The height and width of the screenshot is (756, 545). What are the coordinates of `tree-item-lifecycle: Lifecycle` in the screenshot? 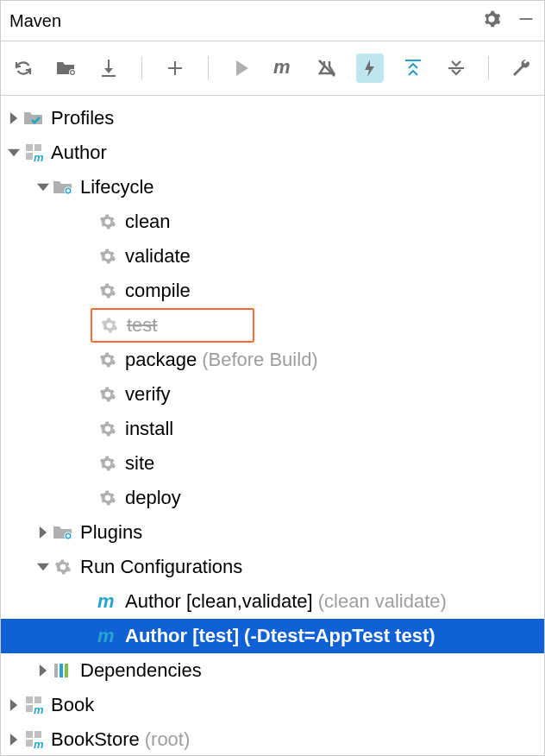 It's located at (272, 187).